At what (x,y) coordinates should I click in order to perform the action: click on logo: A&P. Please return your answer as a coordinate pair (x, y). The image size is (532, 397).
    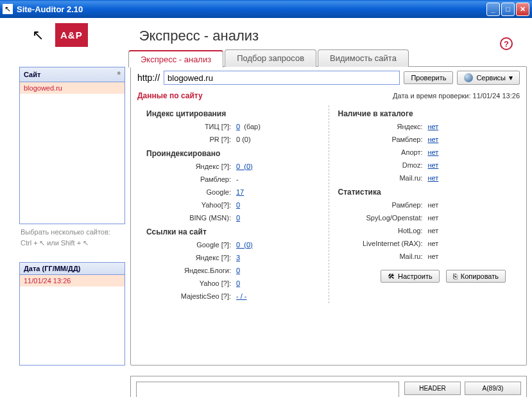
    Looking at the image, I should click on (72, 35).